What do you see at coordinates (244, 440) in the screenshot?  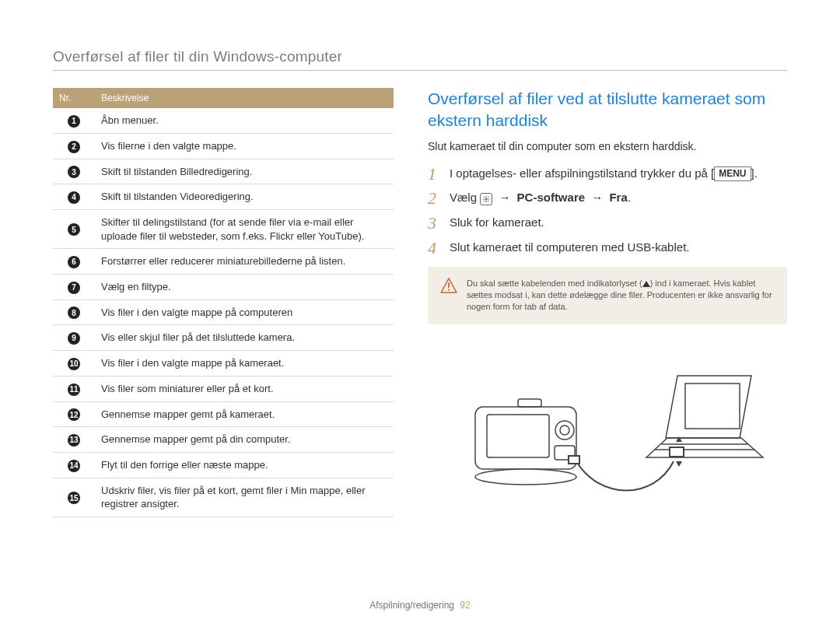 I see `row-description: Gennemse mapper gemt på din computer.` at bounding box center [244, 440].